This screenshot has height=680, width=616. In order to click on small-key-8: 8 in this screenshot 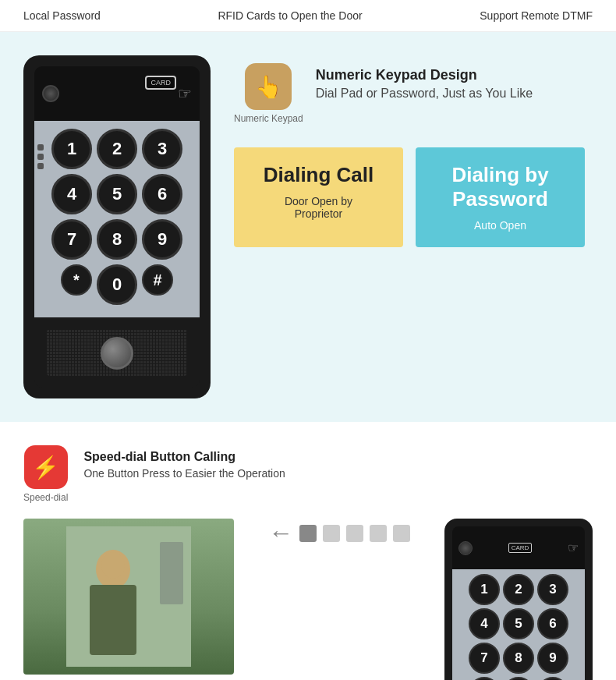, I will do `click(519, 658)`.